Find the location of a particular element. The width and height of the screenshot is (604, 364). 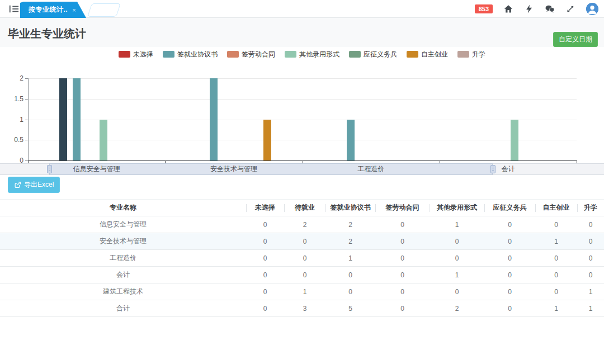

tab-label: 按专业统计.. is located at coordinates (48, 10).